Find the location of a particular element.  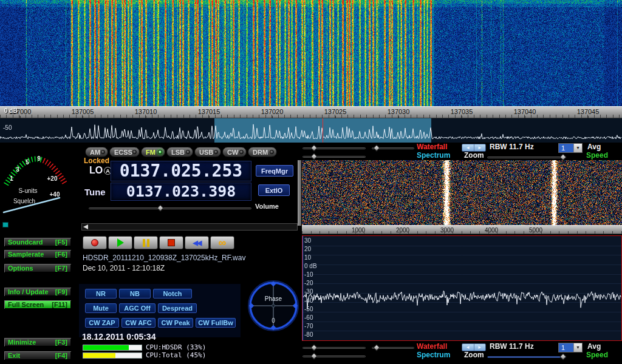

mode-button-usb: USB is located at coordinates (208, 152).